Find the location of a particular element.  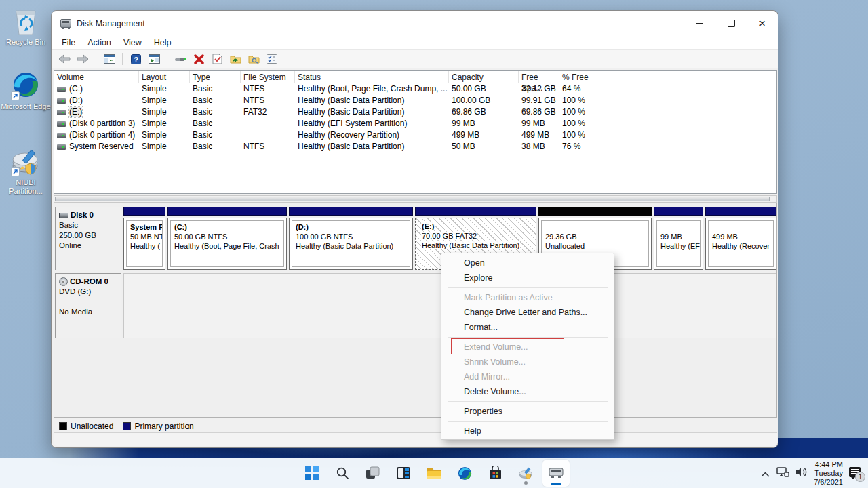

partition-recovery: 499 MB Healthy (Recover is located at coordinates (741, 239).